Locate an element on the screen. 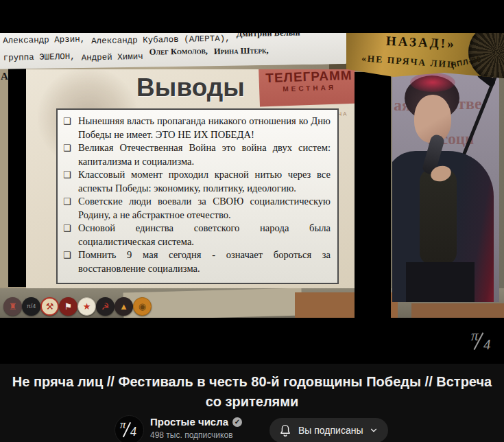  partner-logo: π/4 is located at coordinates (32, 306).